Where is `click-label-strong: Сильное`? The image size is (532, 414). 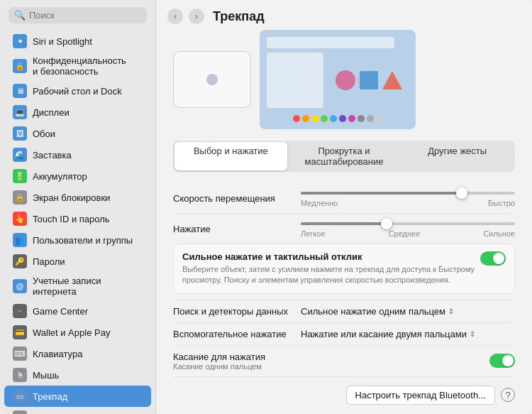
click-label-strong: Сильное is located at coordinates (499, 234).